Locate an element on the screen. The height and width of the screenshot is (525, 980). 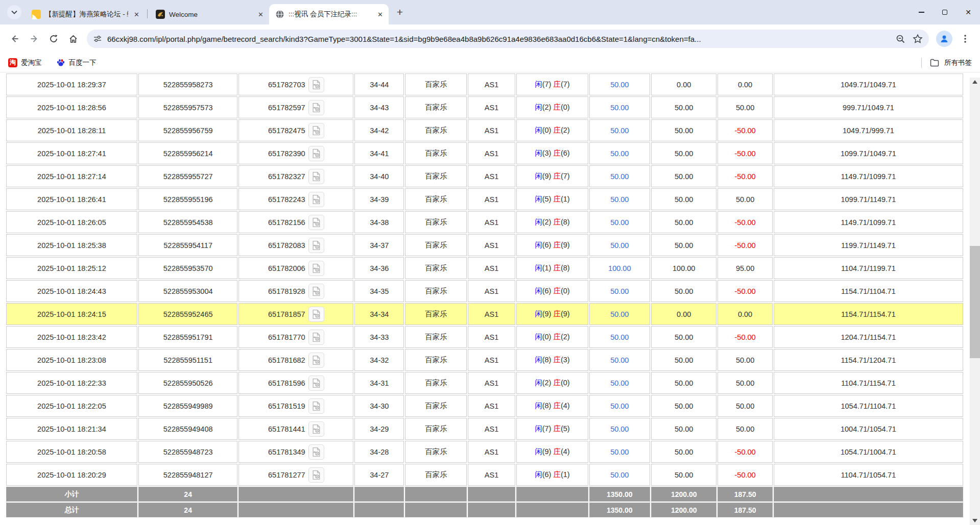
minimize-button is located at coordinates (921, 12).